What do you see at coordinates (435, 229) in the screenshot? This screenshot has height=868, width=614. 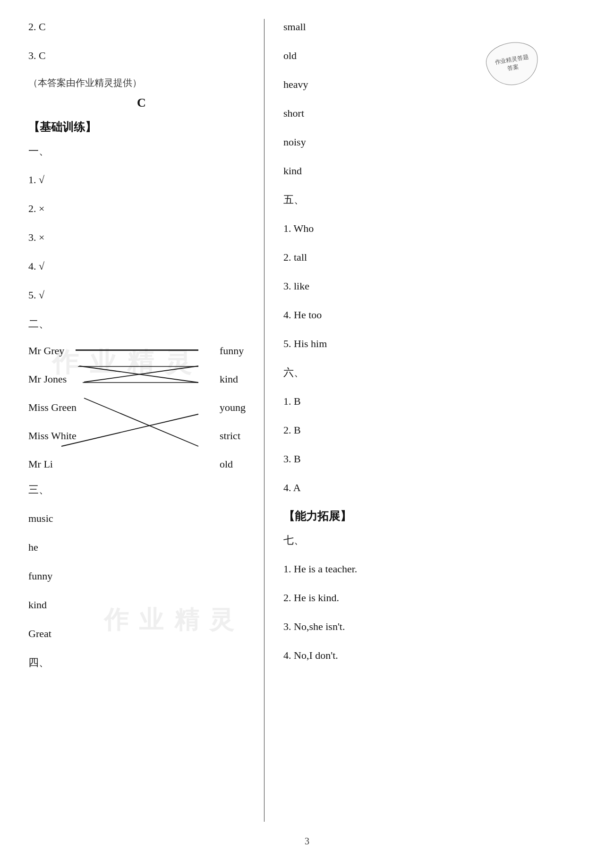 I see `wu-item-1: 1. Who` at bounding box center [435, 229].